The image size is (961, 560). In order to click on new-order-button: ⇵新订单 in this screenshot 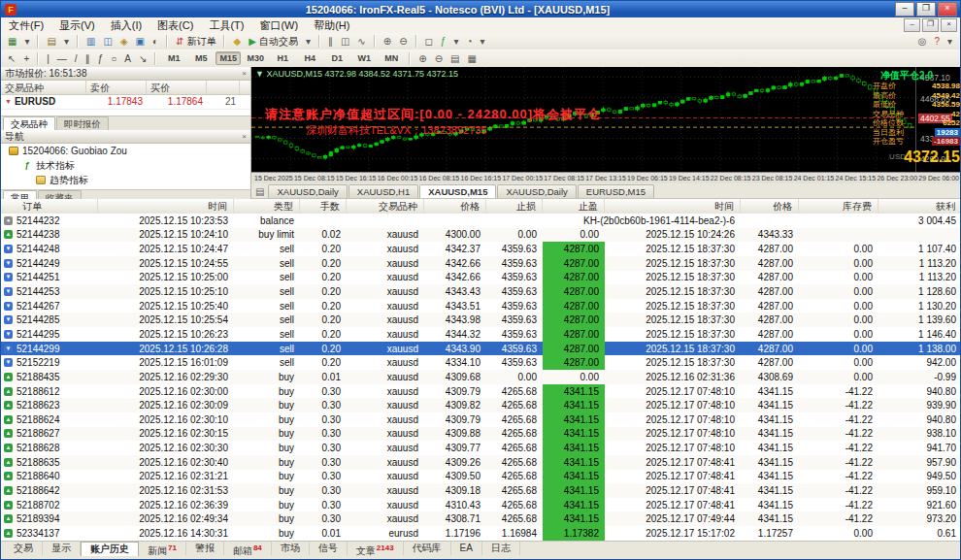, I will do `click(196, 41)`.